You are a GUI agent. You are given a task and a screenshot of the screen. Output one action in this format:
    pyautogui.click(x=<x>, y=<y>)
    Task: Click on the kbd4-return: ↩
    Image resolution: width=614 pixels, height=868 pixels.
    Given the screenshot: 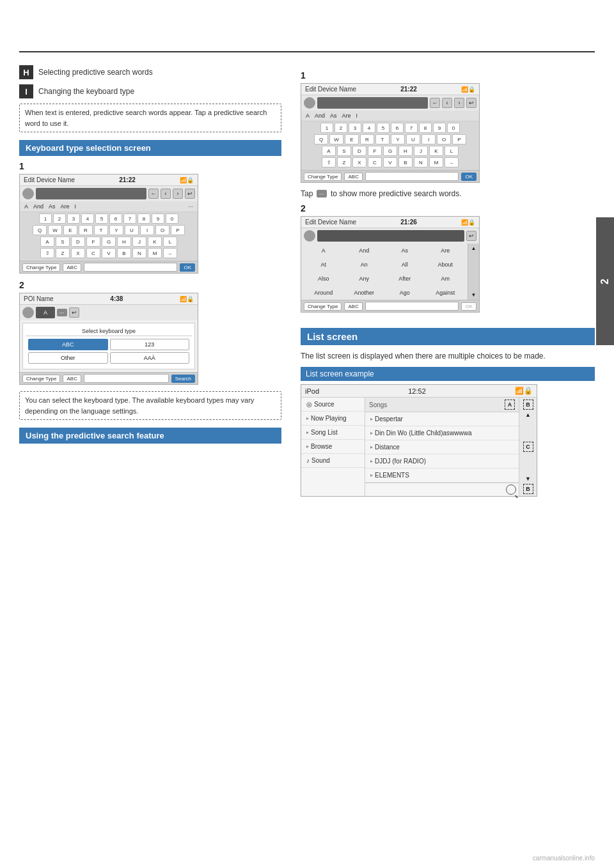 What is the action you would take?
    pyautogui.click(x=471, y=236)
    